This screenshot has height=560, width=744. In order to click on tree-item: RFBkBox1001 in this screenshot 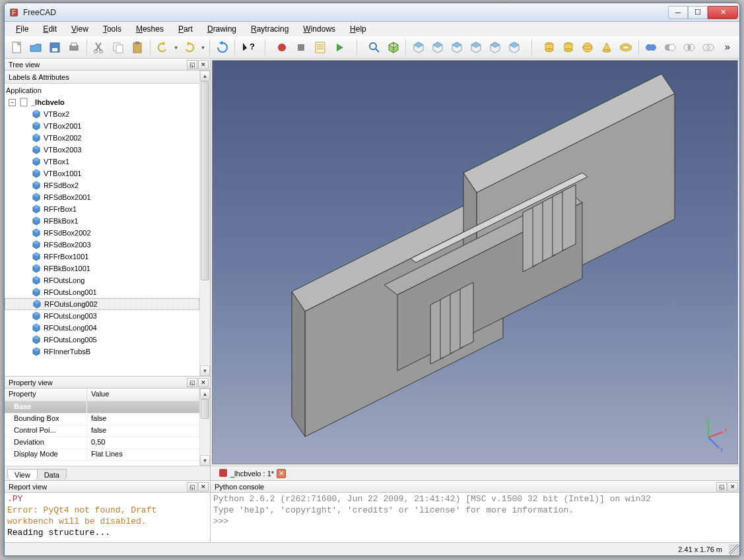, I will do `click(102, 268)`.